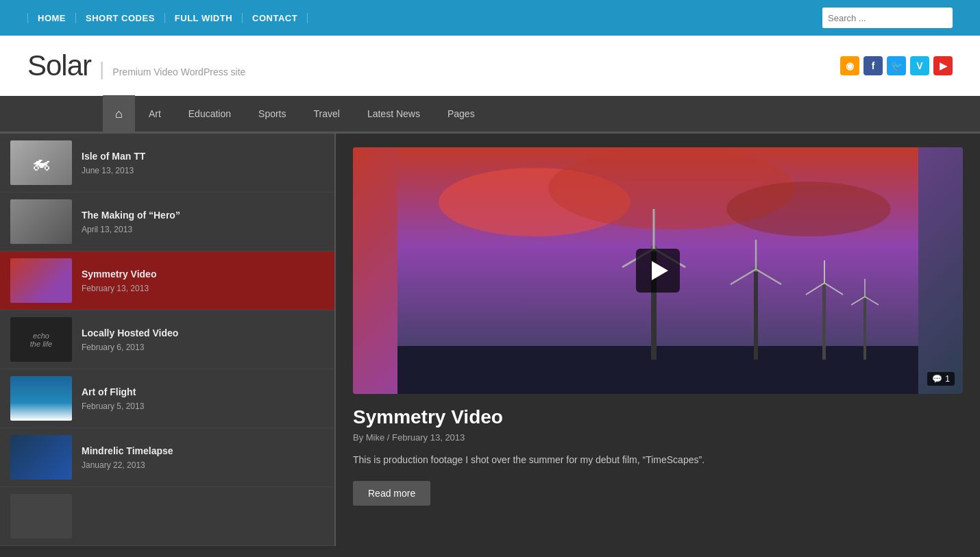 The image size is (980, 557). Describe the element at coordinates (41, 222) in the screenshot. I see `thumb-hero` at that location.